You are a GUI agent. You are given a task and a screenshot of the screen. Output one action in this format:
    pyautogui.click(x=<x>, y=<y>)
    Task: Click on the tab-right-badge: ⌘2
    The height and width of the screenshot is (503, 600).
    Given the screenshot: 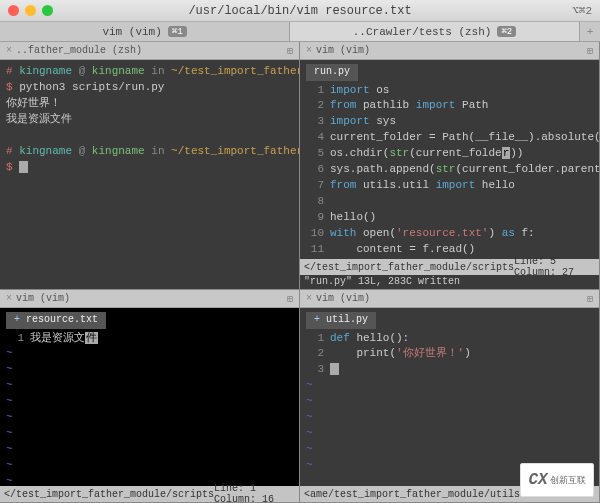 What is the action you would take?
    pyautogui.click(x=506, y=32)
    